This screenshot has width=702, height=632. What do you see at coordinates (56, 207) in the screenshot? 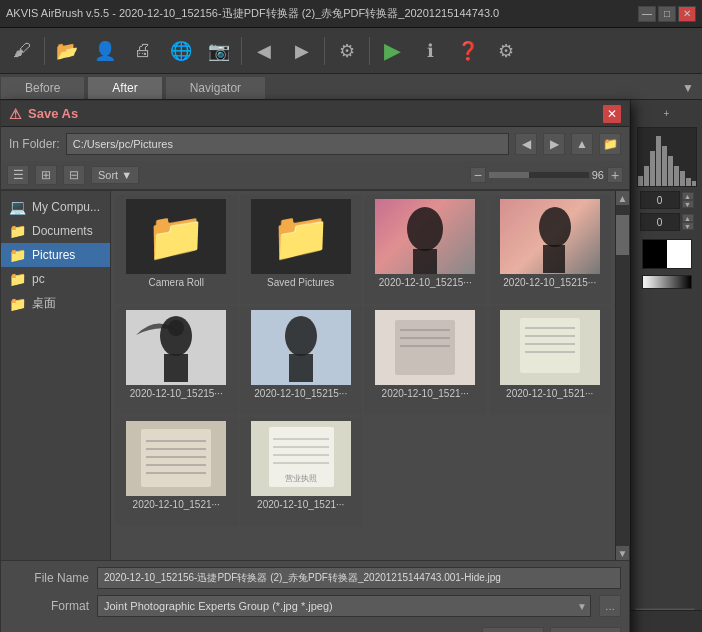
I see `sidebar-item-mycomputer: 💻 My Compu...` at bounding box center [56, 207].